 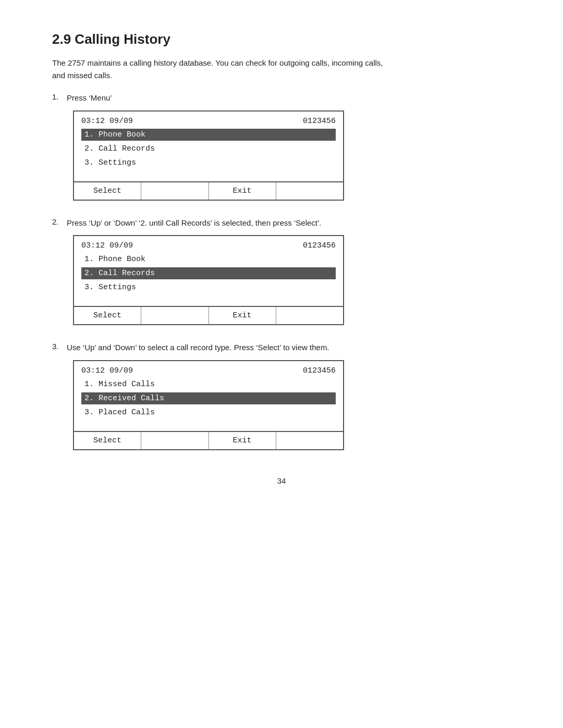 I want to click on screen-3-item-1: 1. Missed Calls, so click(x=209, y=385).